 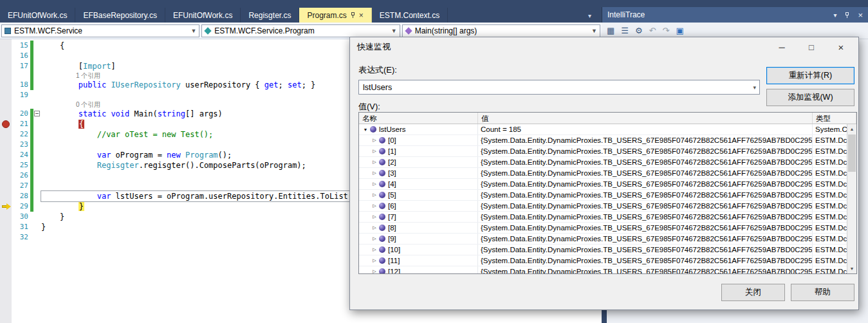 What do you see at coordinates (835, 15) in the screenshot?
I see `window-position-chevron-icon: ▾` at bounding box center [835, 15].